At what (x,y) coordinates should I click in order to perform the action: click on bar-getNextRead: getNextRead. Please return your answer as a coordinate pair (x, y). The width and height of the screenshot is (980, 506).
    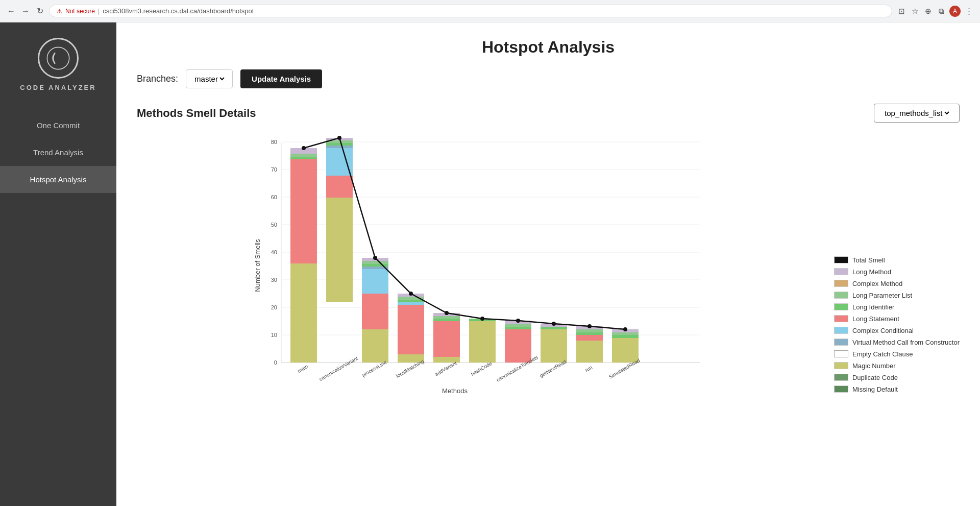
    Looking at the image, I should click on (553, 351).